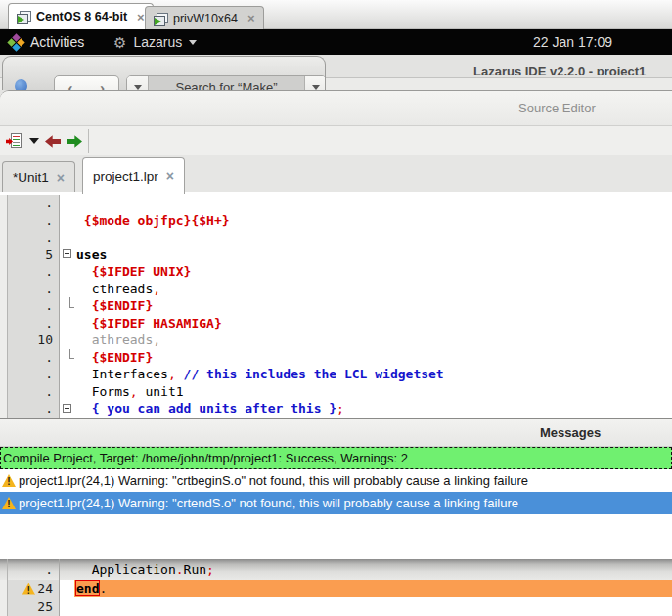 Image resolution: width=672 pixels, height=616 pixels. What do you see at coordinates (153, 221) in the screenshot?
I see `code-segment: {$mode objfpc}{$H+}` at bounding box center [153, 221].